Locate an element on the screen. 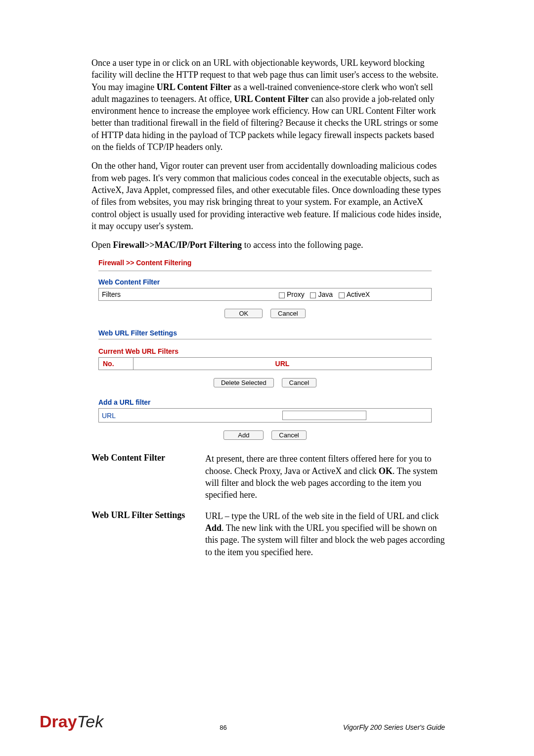 Image resolution: width=534 pixels, height=756 pixels. breadcrumb: Firewall >> Content Filtering is located at coordinates (265, 265).